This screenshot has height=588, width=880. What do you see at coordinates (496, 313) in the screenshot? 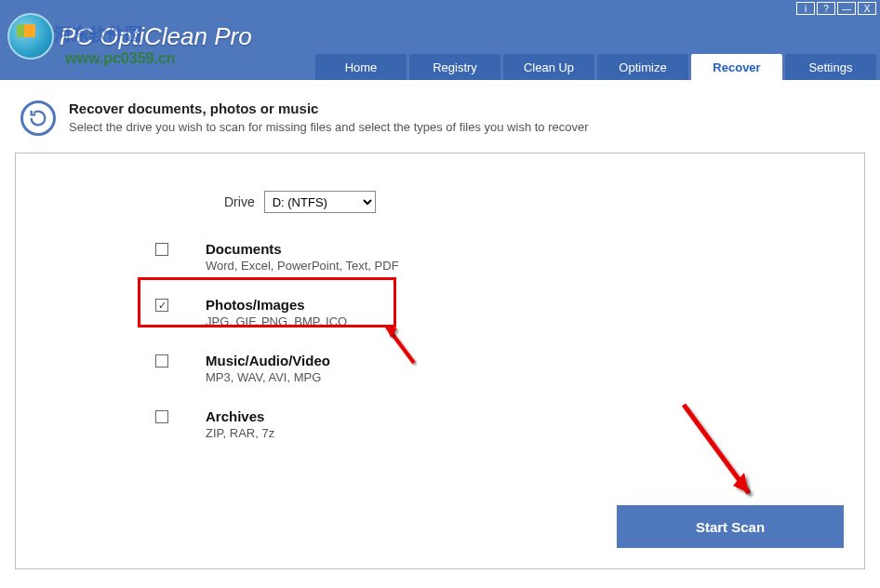
I see `category-photos: ✓ Photos/Images JPG, GIF, PNG, BMP, ICO` at bounding box center [496, 313].